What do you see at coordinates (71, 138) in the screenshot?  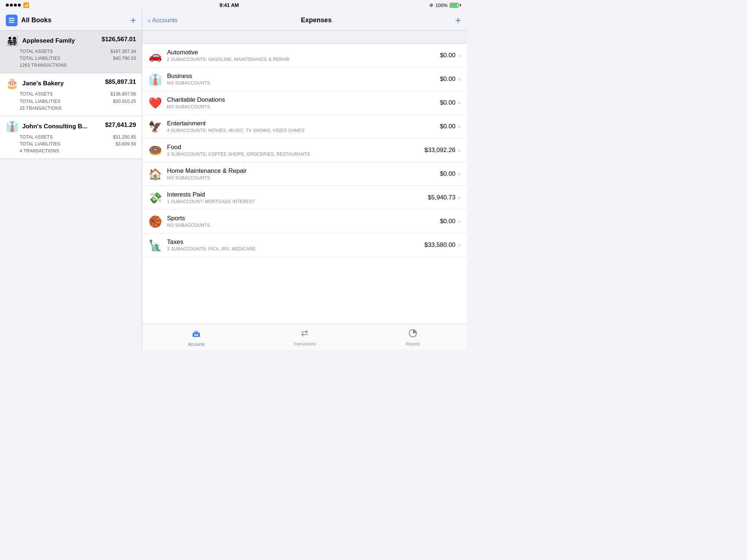 I see `account-item-consulting: 👔 John's Consulting B... $27,641.29 TOTA…` at bounding box center [71, 138].